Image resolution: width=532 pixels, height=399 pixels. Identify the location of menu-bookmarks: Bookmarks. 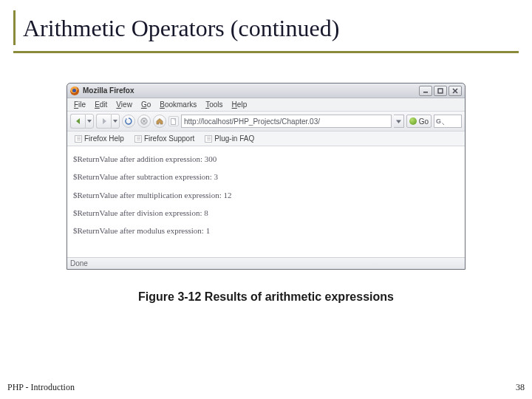
(178, 105).